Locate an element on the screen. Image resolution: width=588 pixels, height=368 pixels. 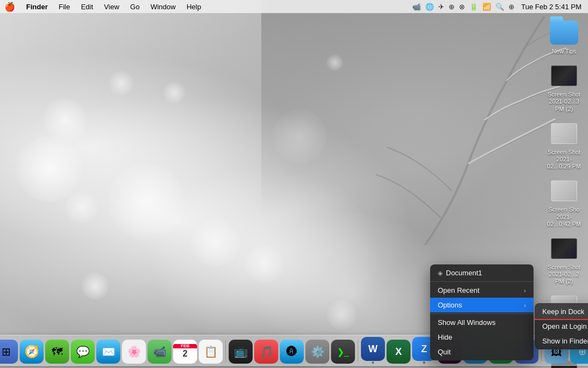
search-icon: 🔍 is located at coordinates (500, 7).